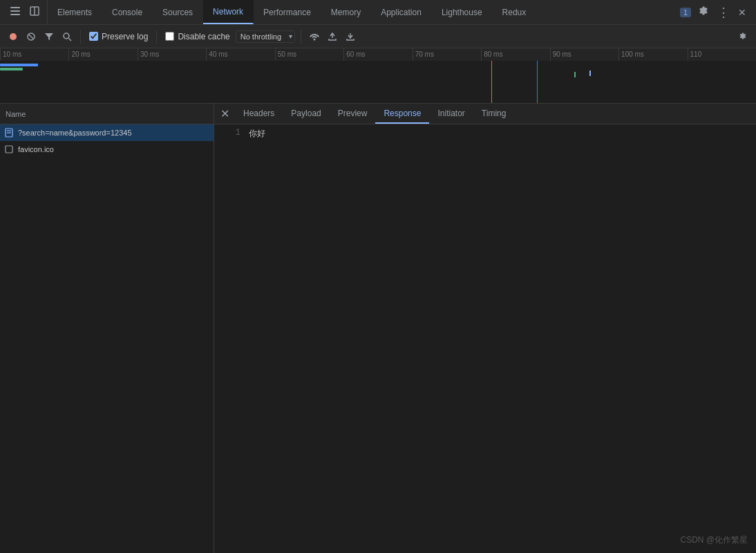  What do you see at coordinates (721, 55) in the screenshot?
I see `ruler-mark: 110` at bounding box center [721, 55].